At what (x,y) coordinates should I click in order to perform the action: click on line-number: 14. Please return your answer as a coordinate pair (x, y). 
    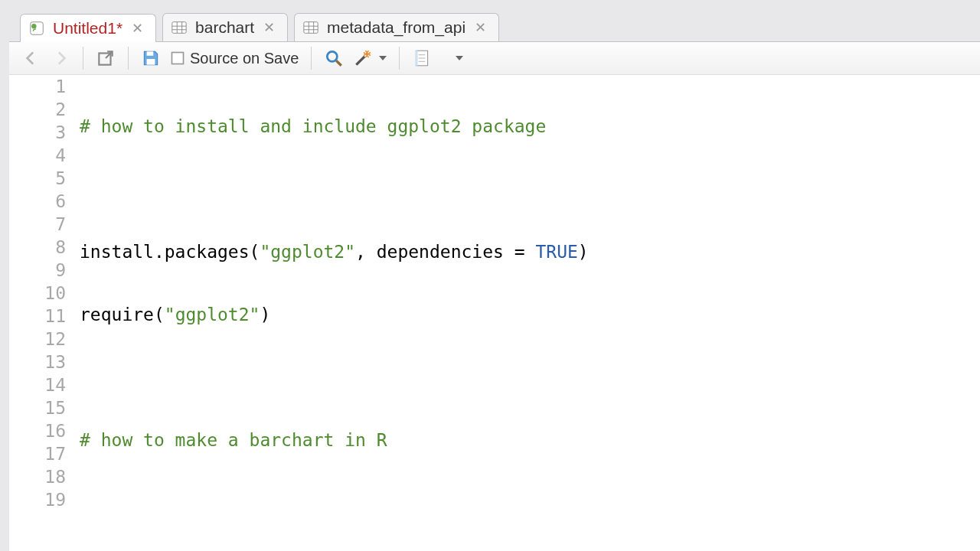
    Looking at the image, I should click on (38, 385).